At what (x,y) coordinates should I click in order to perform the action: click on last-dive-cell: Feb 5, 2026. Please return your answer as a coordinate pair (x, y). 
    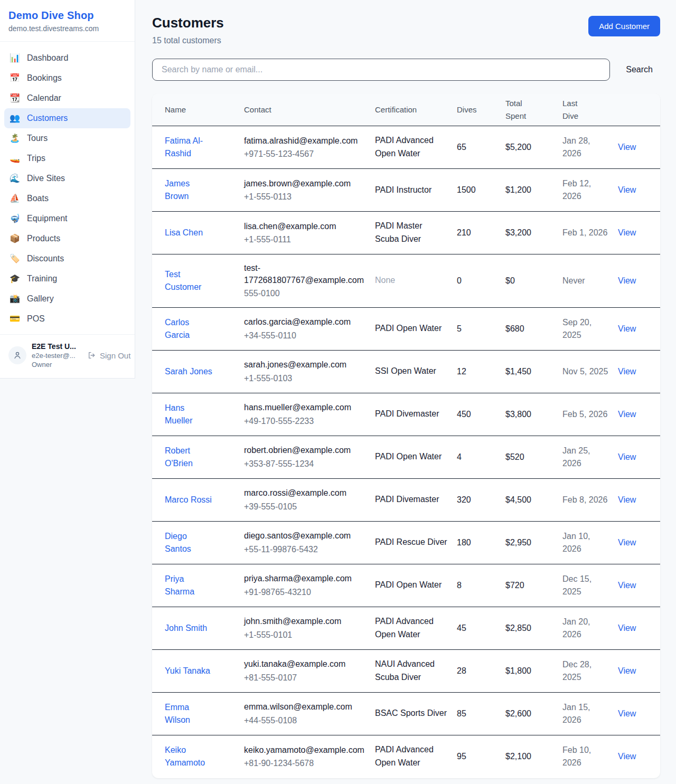
    Looking at the image, I should click on (590, 414).